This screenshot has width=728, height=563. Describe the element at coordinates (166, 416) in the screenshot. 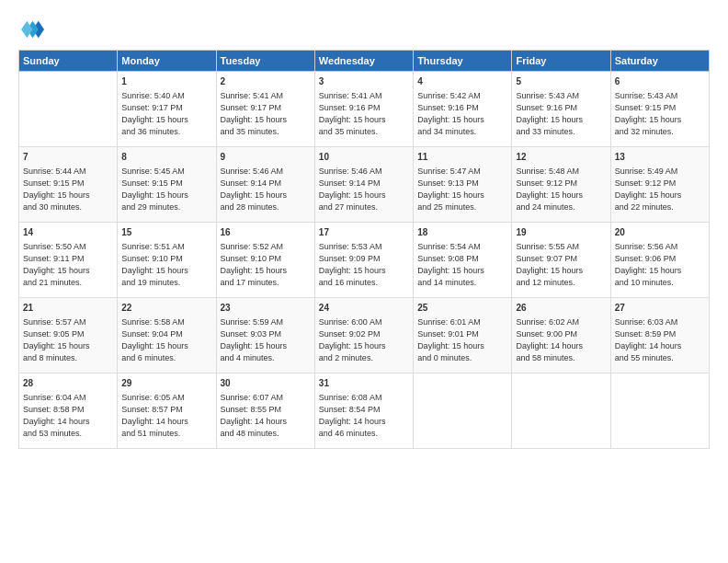

I see `day-info: Sunrise: 6:05 AM Sunset: 8:57 PM Dayligh…` at that location.